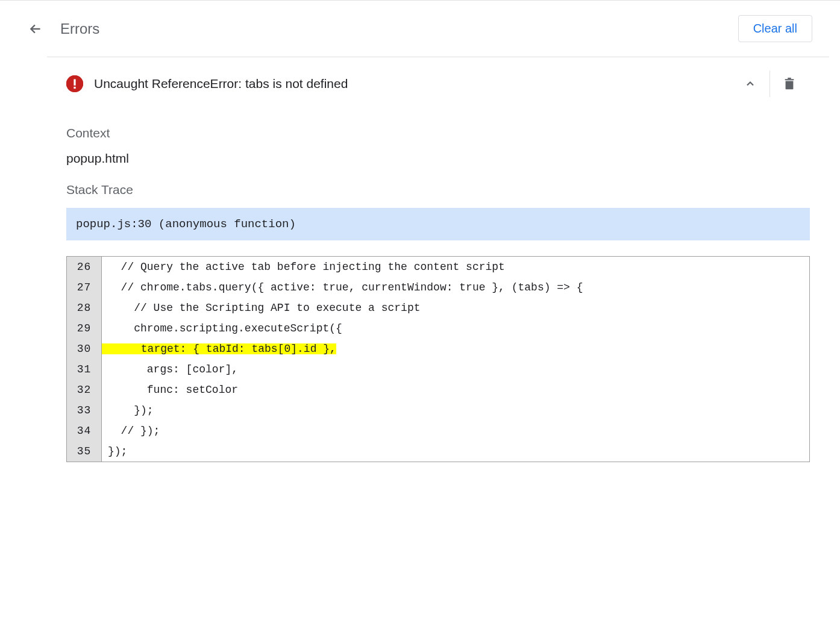 The image size is (840, 617). Describe the element at coordinates (84, 287) in the screenshot. I see `line-number: 27` at that location.